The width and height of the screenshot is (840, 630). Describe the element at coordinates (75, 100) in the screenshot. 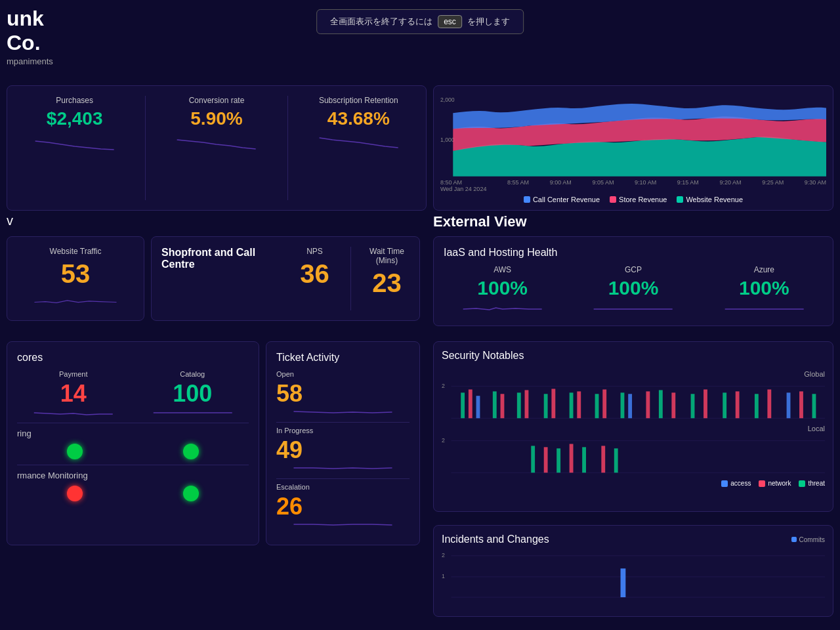

I see `purchases-label: Purchases` at that location.